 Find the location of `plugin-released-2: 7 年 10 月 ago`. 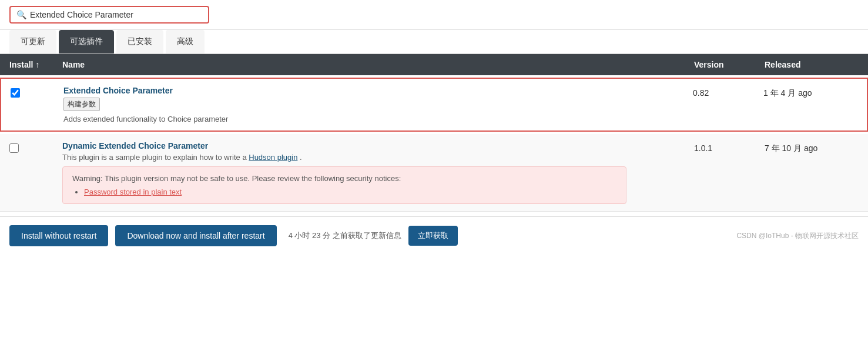

plugin-released-2: 7 年 10 月 ago is located at coordinates (812, 148).